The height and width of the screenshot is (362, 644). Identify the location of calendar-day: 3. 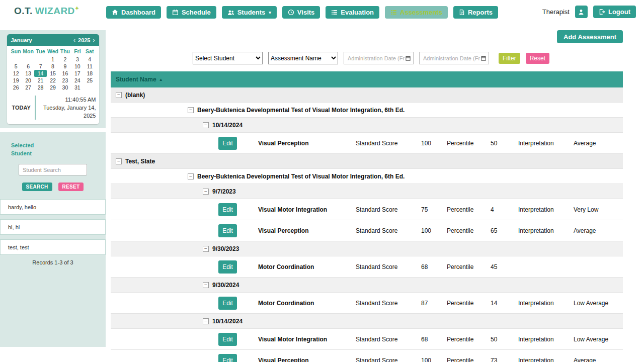
(77, 59).